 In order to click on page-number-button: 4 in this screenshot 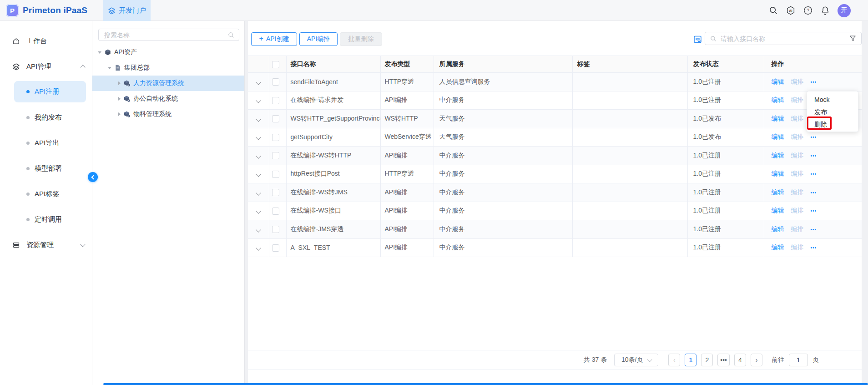, I will do `click(740, 360)`.